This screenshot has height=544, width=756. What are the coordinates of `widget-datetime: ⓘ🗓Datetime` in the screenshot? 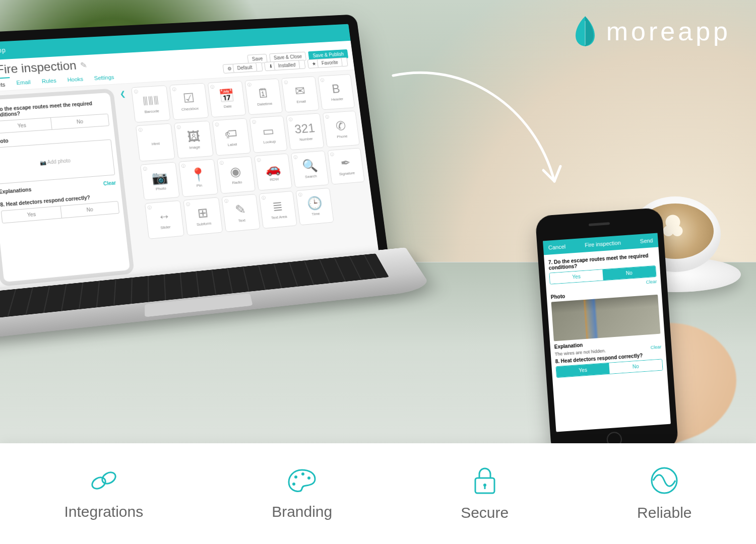 It's located at (264, 97).